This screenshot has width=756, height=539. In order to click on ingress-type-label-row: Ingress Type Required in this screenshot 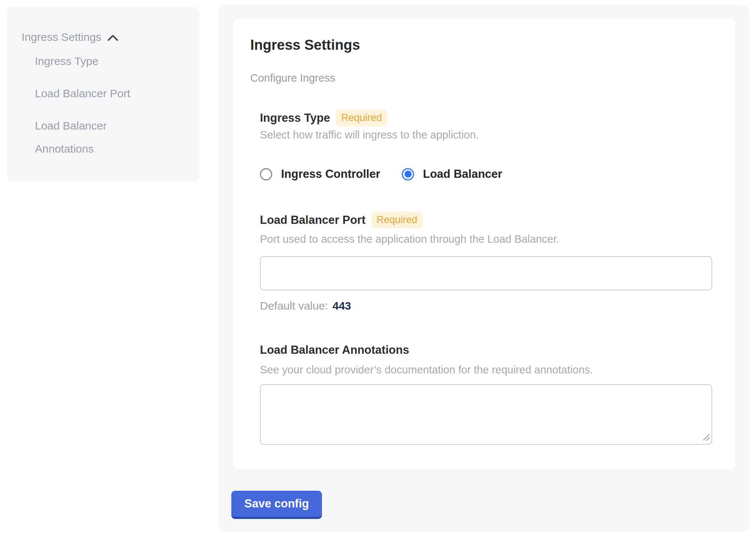, I will do `click(324, 118)`.